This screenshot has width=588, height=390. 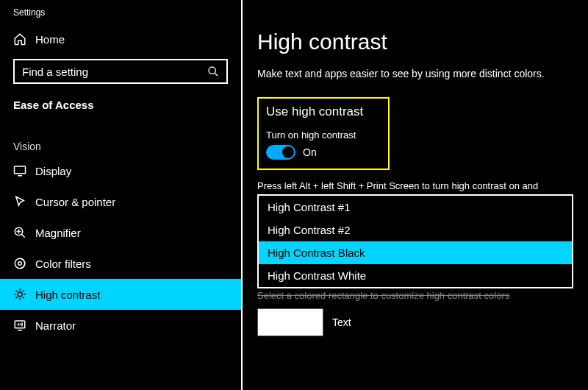 What do you see at coordinates (20, 202) in the screenshot?
I see `cursor-icon` at bounding box center [20, 202].